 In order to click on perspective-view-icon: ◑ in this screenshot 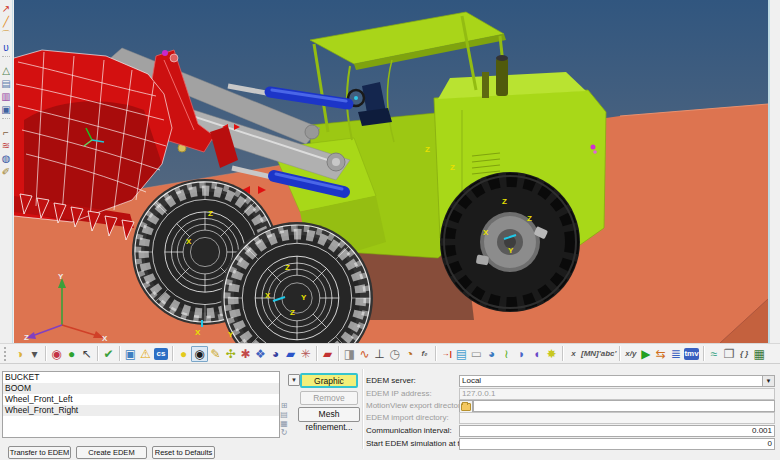, I will do `click(20, 354)`.